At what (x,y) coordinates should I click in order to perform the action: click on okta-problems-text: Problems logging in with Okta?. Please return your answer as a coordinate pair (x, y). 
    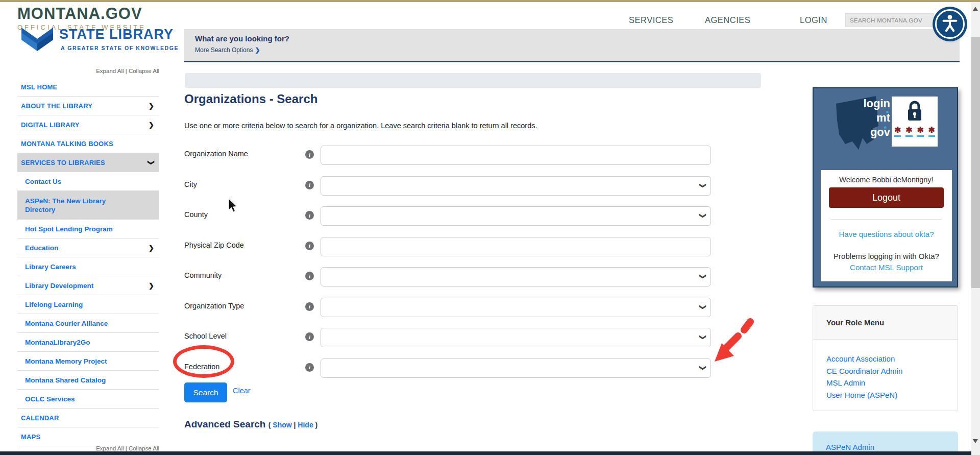
    Looking at the image, I should click on (886, 256).